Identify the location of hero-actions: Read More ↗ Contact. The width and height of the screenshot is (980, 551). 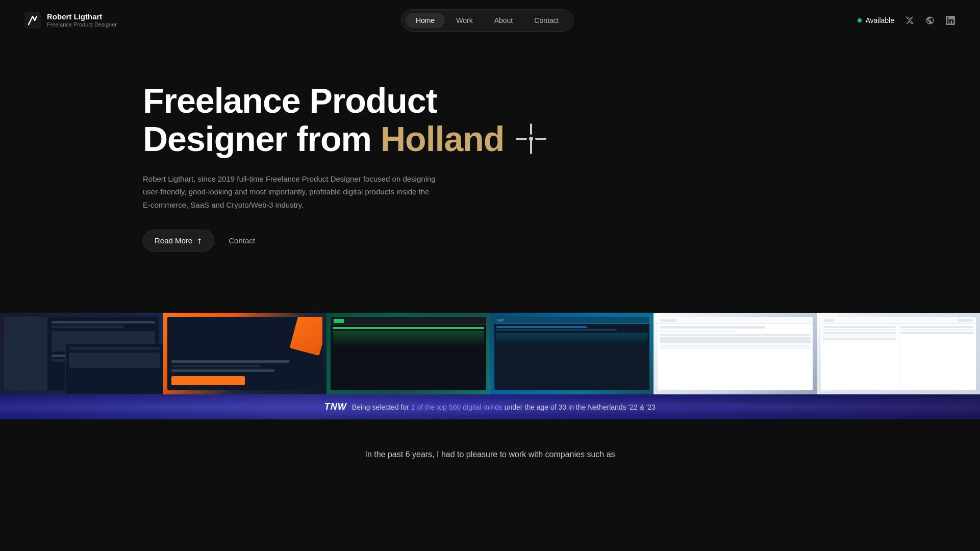
(549, 241).